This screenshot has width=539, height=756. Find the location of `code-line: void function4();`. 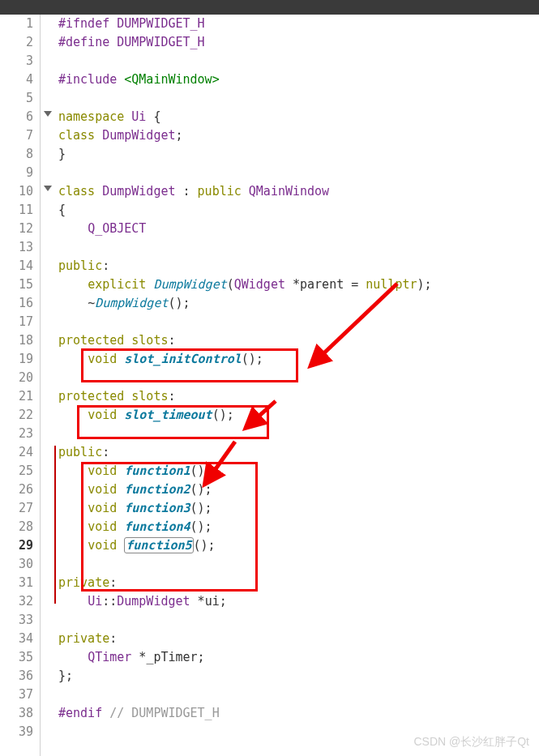

code-line: void function4(); is located at coordinates (298, 527).